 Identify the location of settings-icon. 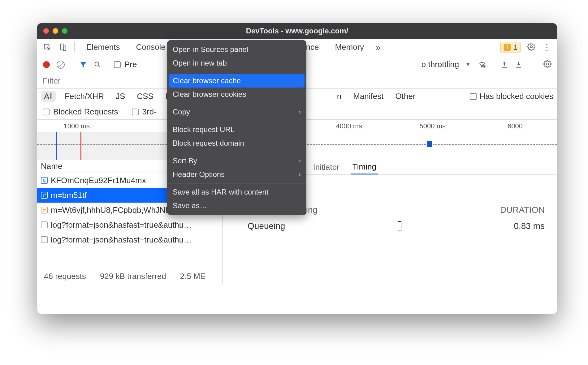
(531, 47).